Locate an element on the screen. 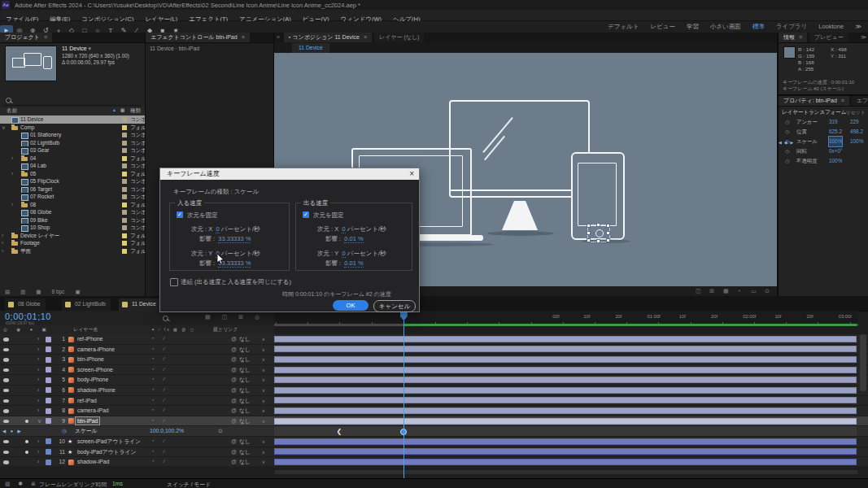  project-item-04 Lab: 04 Labコンポジション is located at coordinates (72, 166).